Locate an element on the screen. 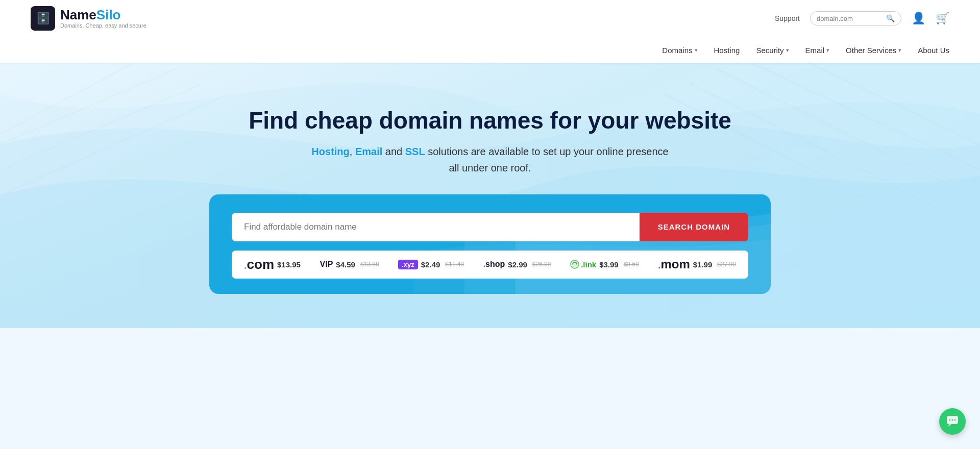  search-card: SEARCH DOMAIN com $13.95 VIP $4.59 $13.8… is located at coordinates (490, 244).